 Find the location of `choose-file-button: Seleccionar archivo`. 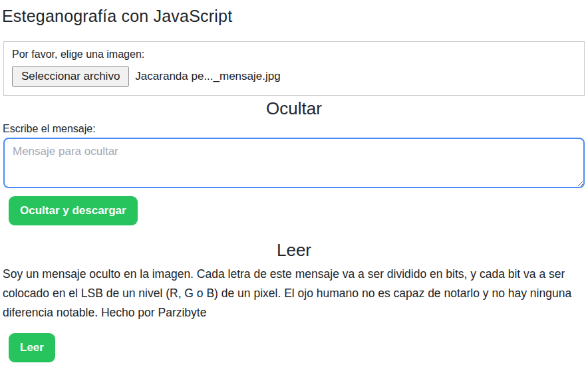

choose-file-button: Seleccionar archivo is located at coordinates (71, 76).